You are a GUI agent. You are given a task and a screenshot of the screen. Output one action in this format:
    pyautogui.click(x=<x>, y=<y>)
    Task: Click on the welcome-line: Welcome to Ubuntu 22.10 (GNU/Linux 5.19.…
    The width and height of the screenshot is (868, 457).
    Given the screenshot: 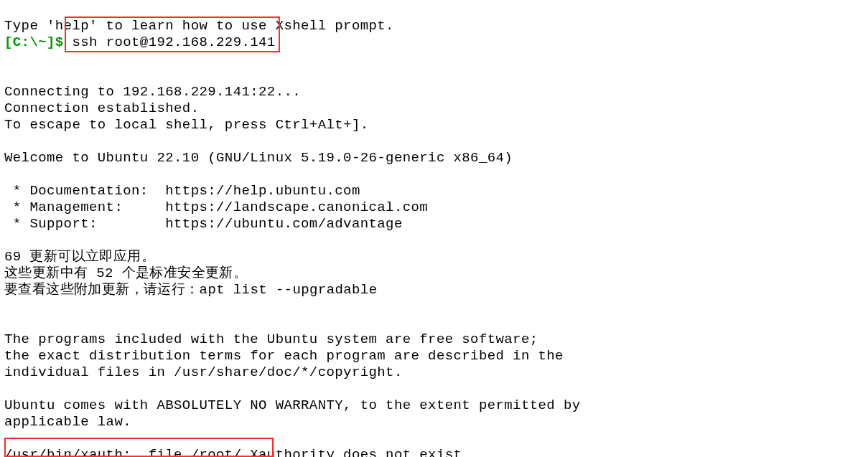 What is the action you would take?
    pyautogui.click(x=258, y=158)
    